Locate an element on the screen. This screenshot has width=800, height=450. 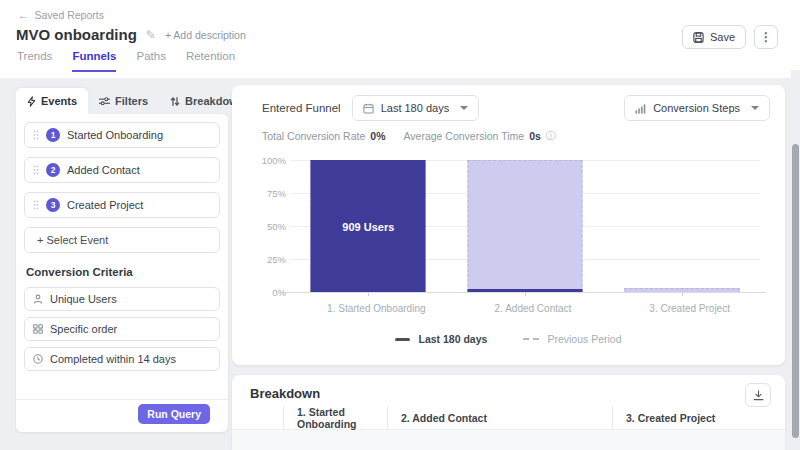
step-number-badge: 1 is located at coordinates (53, 135).